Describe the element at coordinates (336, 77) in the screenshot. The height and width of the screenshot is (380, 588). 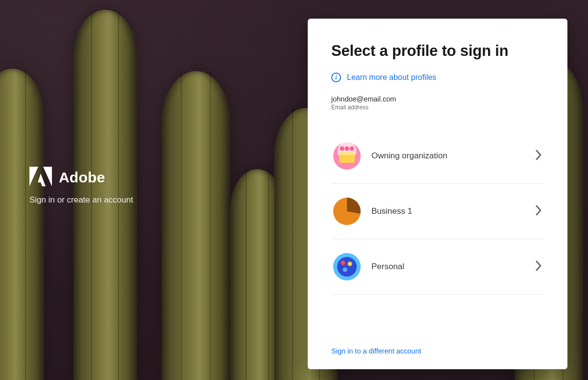
I see `info-icon: i` at that location.